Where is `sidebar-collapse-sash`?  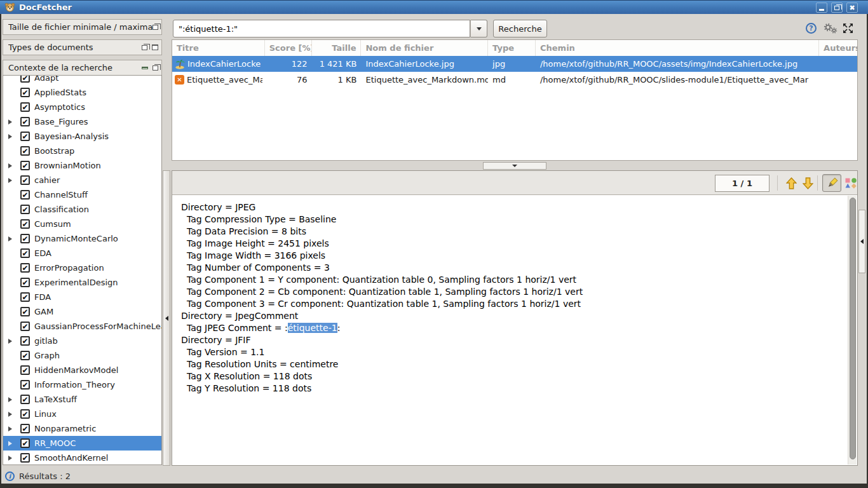 sidebar-collapse-sash is located at coordinates (166, 318).